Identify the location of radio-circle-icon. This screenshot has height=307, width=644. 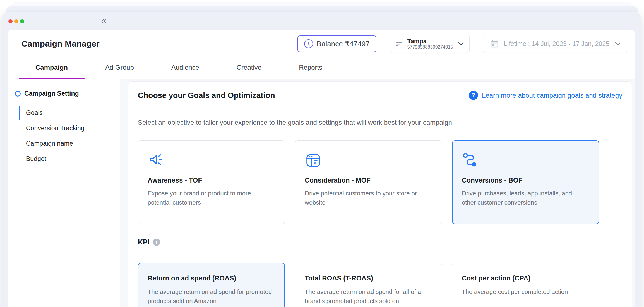
(18, 94).